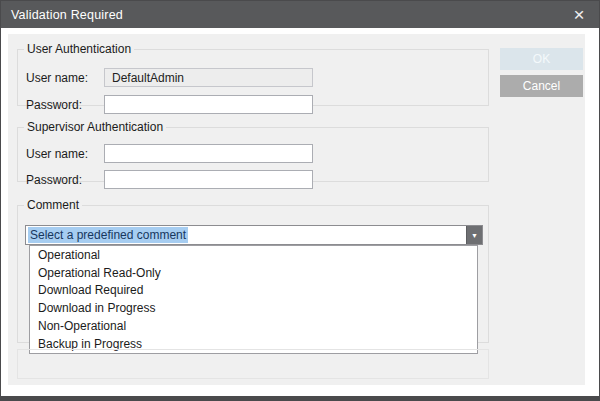 This screenshot has height=401, width=600. Describe the element at coordinates (300, 14) in the screenshot. I see `titlebar: Validation Required ×` at that location.